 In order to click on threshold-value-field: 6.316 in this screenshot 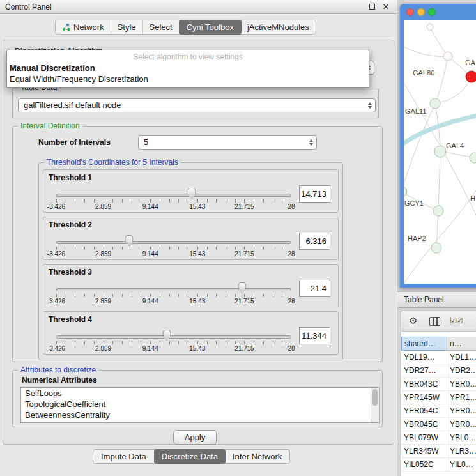, I will do `click(314, 242)`.